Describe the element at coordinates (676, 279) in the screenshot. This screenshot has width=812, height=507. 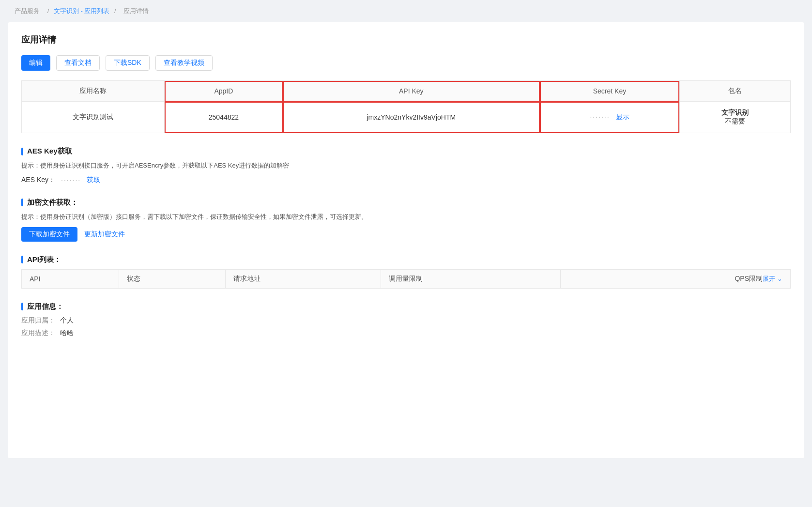
I see `api-col-qps: QPS限制 展开 ⌄` at that location.